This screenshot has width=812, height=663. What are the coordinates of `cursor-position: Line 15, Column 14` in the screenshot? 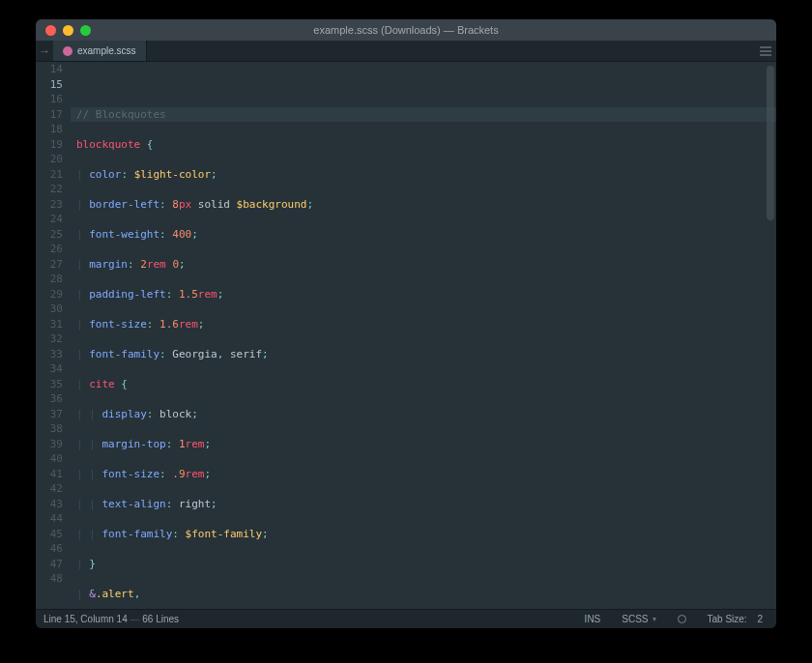 It's located at (85, 619).